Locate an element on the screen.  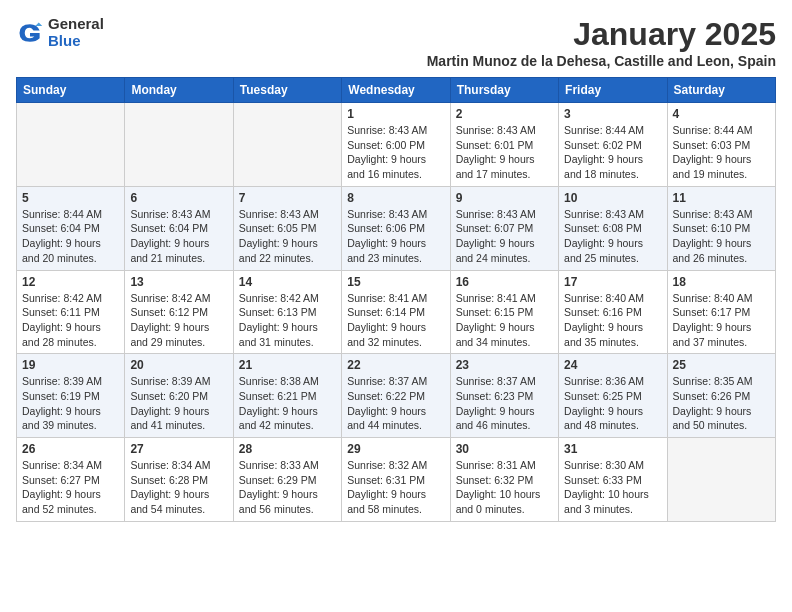
day-info: Sunrise: 8:35 AM Sunset: 6:26 PM Dayligh… is located at coordinates (722, 404).